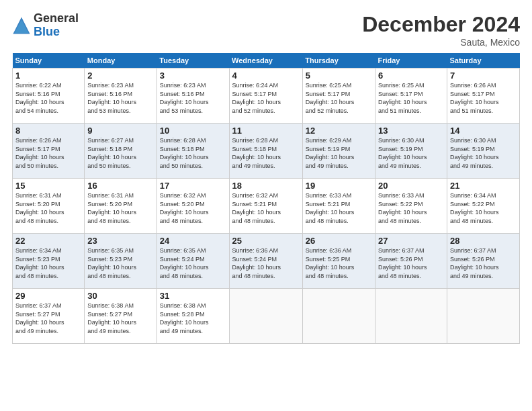 This screenshot has width=532, height=411. What do you see at coordinates (193, 261) in the screenshot?
I see `calendar-cell: 24Sunrise: 6:35 AM Sunset: 5:24 PM Dayli…` at bounding box center [193, 261].